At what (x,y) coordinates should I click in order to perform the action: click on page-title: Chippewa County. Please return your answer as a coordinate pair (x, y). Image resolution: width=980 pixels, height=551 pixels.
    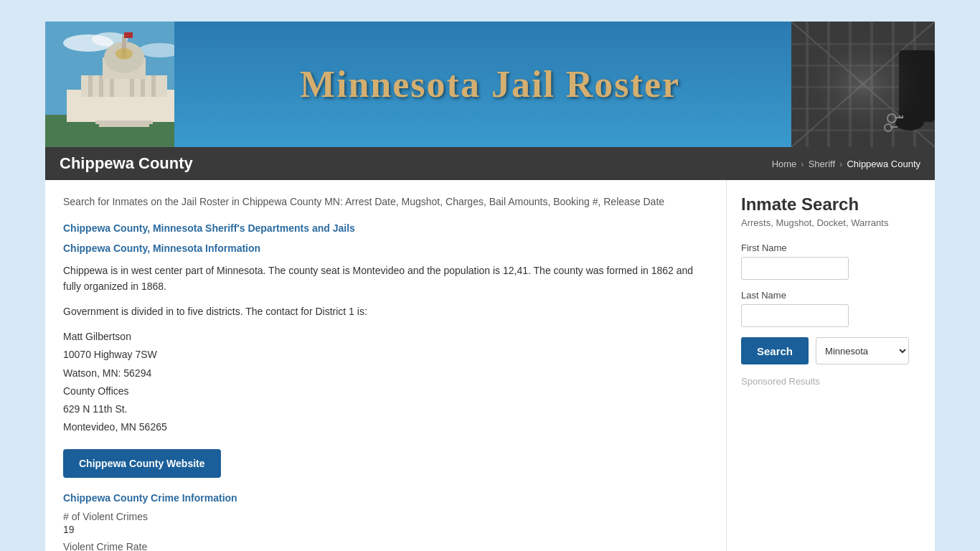
    Looking at the image, I should click on (126, 164).